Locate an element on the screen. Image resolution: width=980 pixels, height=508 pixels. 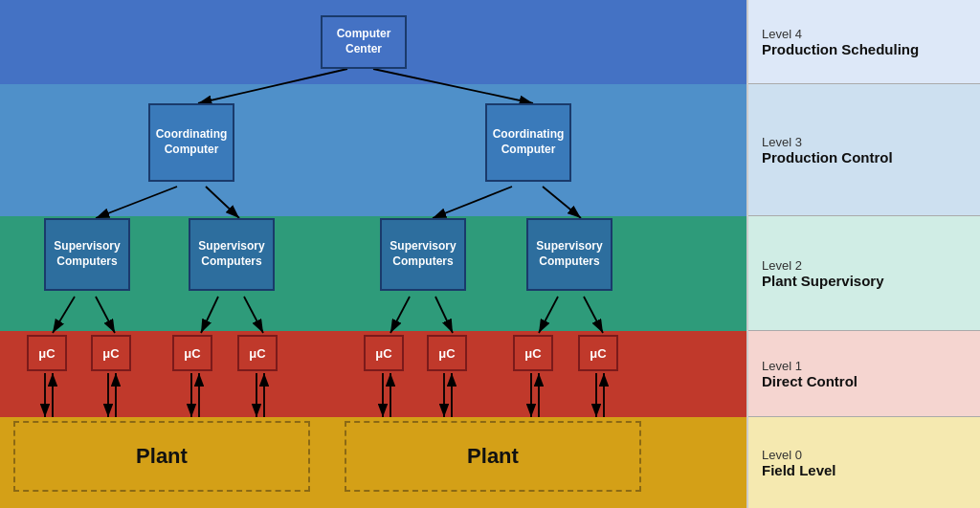
node-supervisory-rr: Supervisory Computers is located at coordinates (569, 254).